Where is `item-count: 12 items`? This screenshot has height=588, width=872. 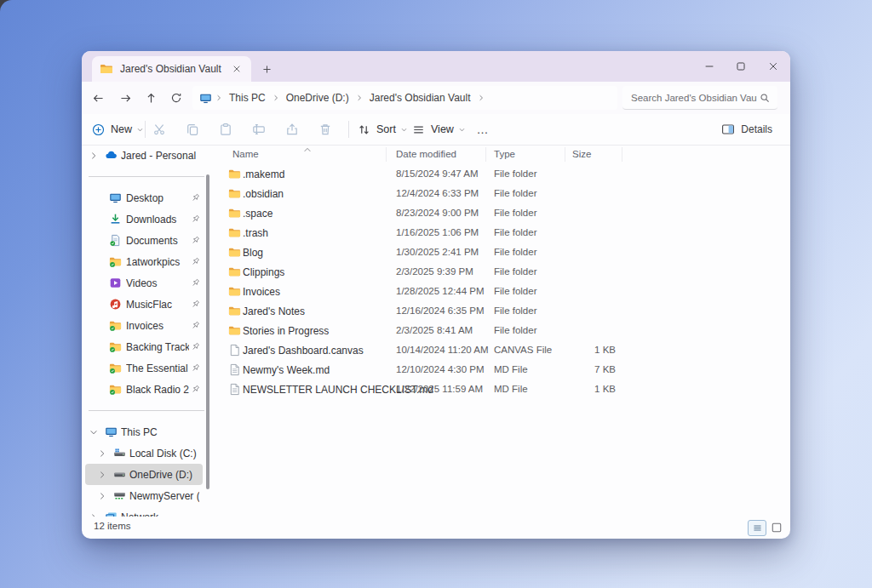 item-count: 12 items is located at coordinates (112, 526).